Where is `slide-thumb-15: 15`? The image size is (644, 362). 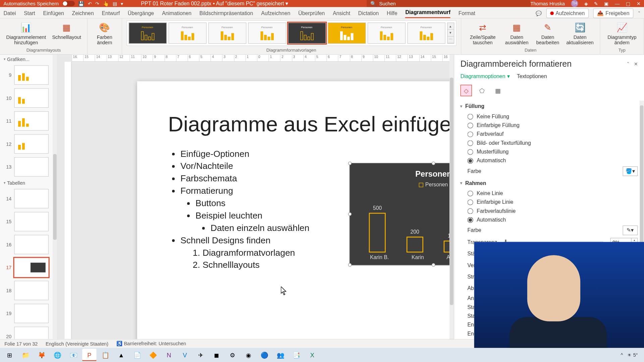 slide-thumb-15: 15 is located at coordinates (29, 222).